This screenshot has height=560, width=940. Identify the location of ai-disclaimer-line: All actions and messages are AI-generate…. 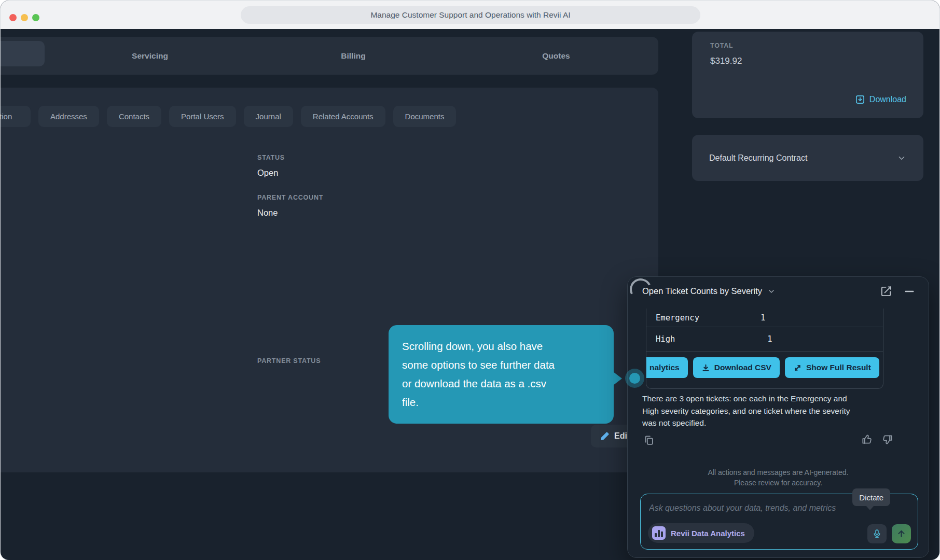
(778, 473).